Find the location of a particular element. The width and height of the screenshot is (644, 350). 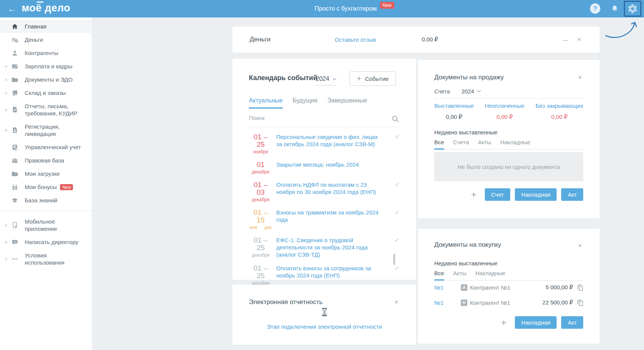

calendar-year-select: 2024 is located at coordinates (326, 80).